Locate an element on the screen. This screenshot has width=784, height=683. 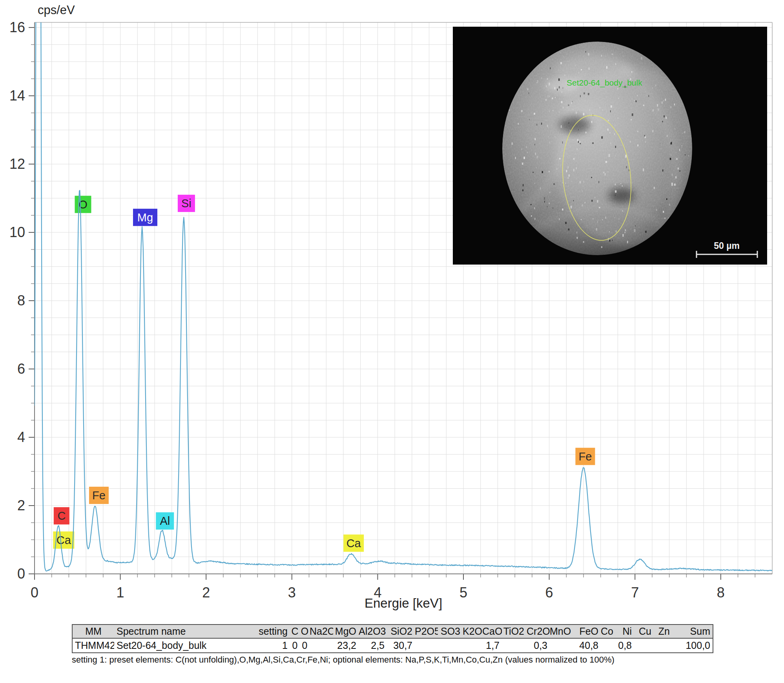
table-header-sum: Sum is located at coordinates (693, 631).